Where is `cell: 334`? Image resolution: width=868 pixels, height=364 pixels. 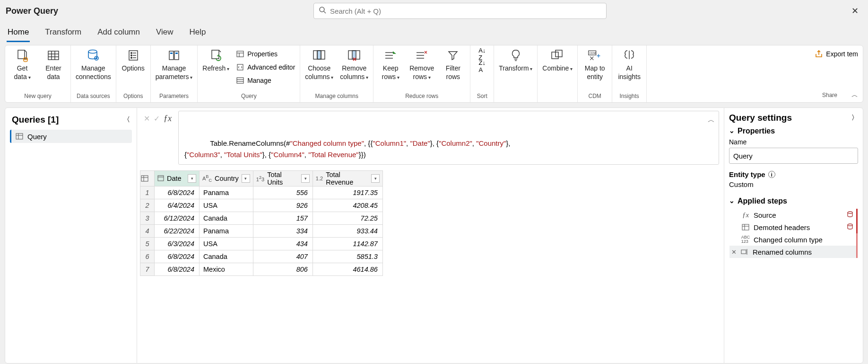
cell: 334 is located at coordinates (283, 231).